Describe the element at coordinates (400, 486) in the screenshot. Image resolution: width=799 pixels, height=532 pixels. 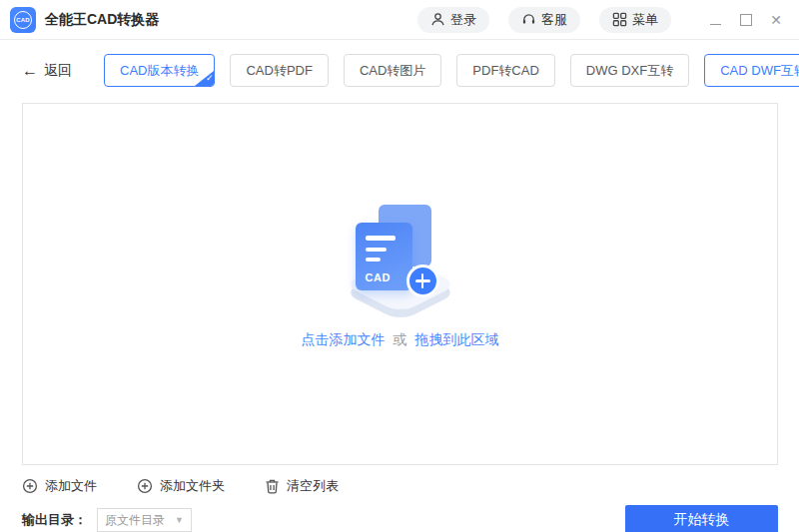
I see `list-toolbar: 添加文件 添加文件夹 清空列表` at that location.